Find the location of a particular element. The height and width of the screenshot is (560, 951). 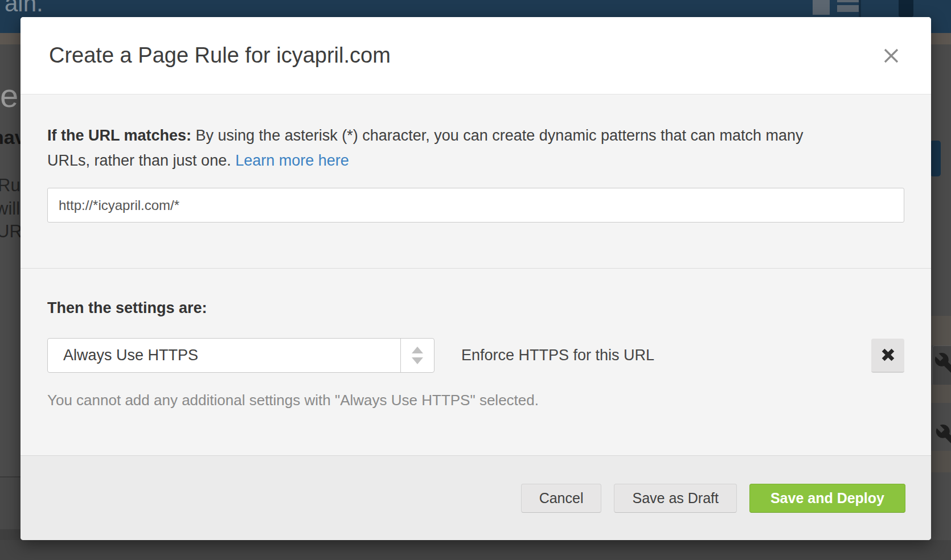

learn-more-link: Learn more here is located at coordinates (292, 160).